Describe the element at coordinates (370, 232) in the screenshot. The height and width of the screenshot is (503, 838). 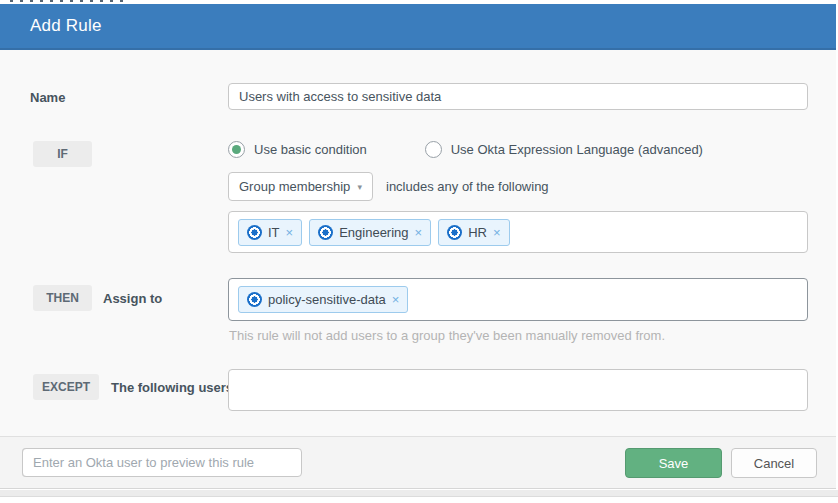
I see `group-chip: Engineering×` at that location.